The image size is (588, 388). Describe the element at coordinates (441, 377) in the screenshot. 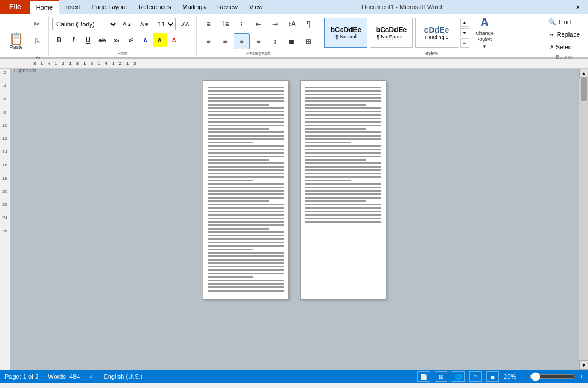

I see `full-screen-view-button: ⊞` at that location.